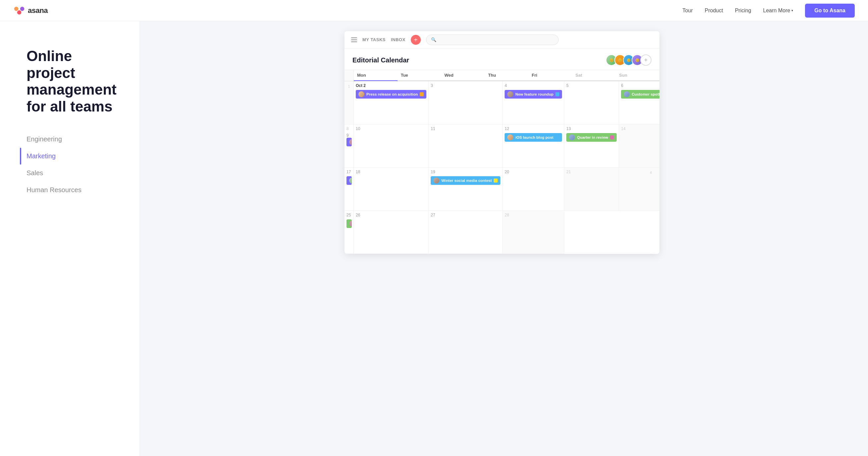  Describe the element at coordinates (463, 76) in the screenshot. I see `day-header-wed: Wed` at that location.